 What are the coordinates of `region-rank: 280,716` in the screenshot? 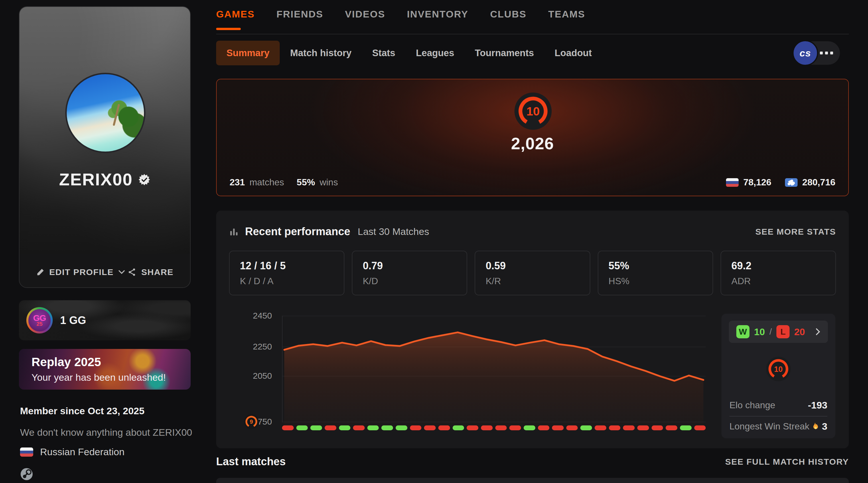 It's located at (810, 182).